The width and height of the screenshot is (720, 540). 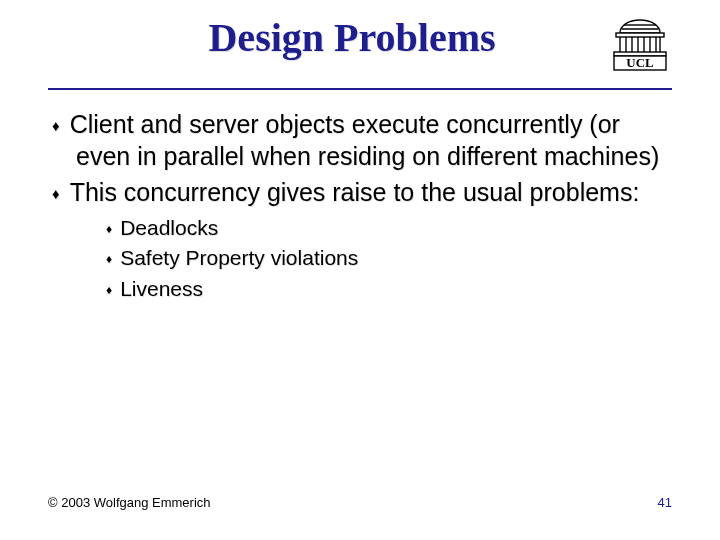 What do you see at coordinates (387, 289) in the screenshot?
I see `list-item: Liveness` at bounding box center [387, 289].